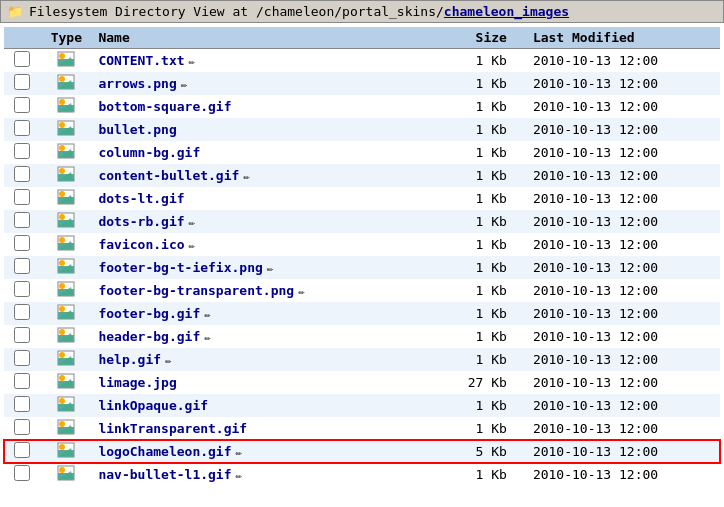 Image resolution: width=724 pixels, height=507 pixels. I want to click on file-name-cell: dots-lt.gif, so click(261, 198).